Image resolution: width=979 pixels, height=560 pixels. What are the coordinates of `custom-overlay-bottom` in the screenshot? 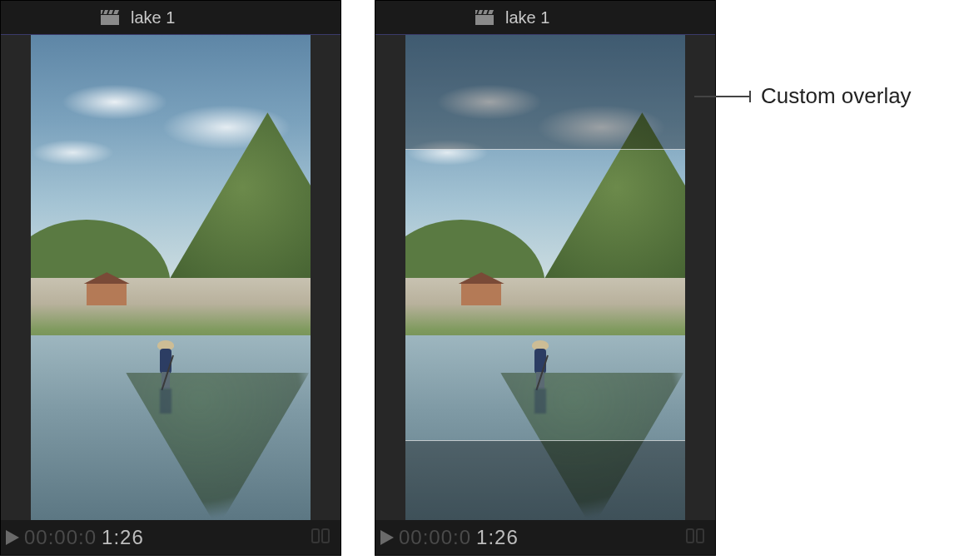 It's located at (545, 480).